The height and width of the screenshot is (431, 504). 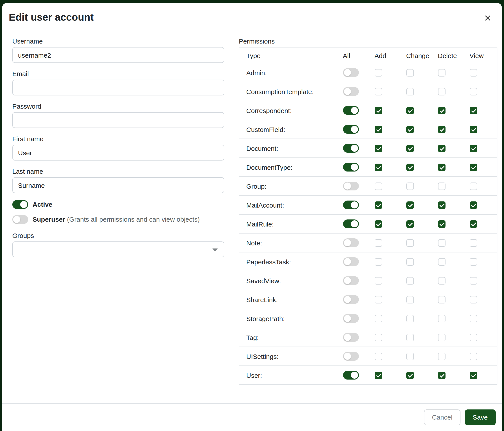 What do you see at coordinates (118, 120) in the screenshot?
I see `password-field` at bounding box center [118, 120].